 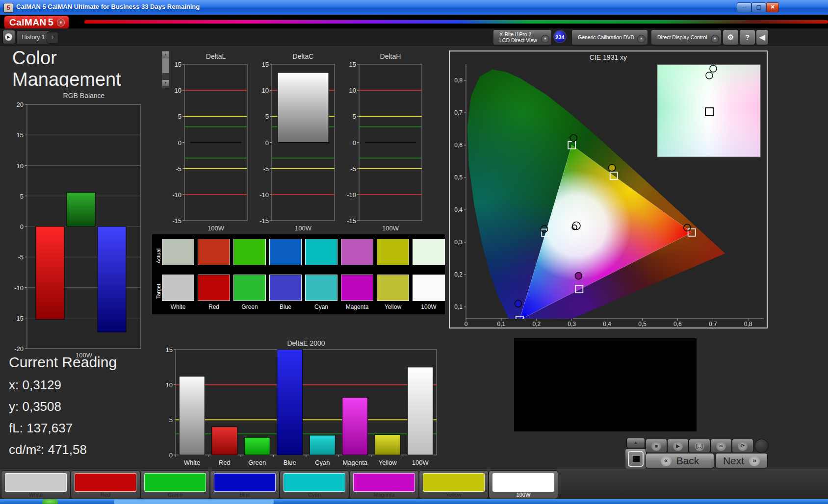 What do you see at coordinates (33, 37) in the screenshot?
I see `tab-history-1: History 1` at bounding box center [33, 37].